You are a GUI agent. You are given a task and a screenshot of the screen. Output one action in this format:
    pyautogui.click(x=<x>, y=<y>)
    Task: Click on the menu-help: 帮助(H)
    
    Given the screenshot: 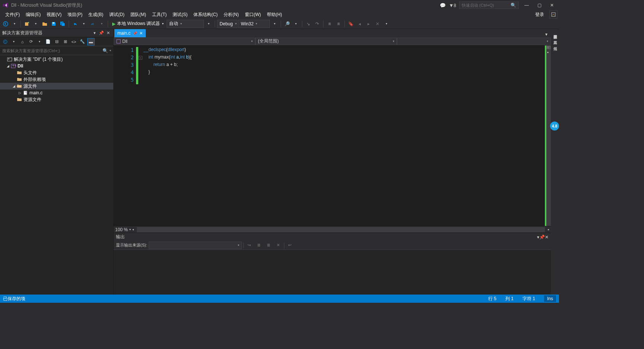 What is the action you would take?
    pyautogui.click(x=274, y=15)
    